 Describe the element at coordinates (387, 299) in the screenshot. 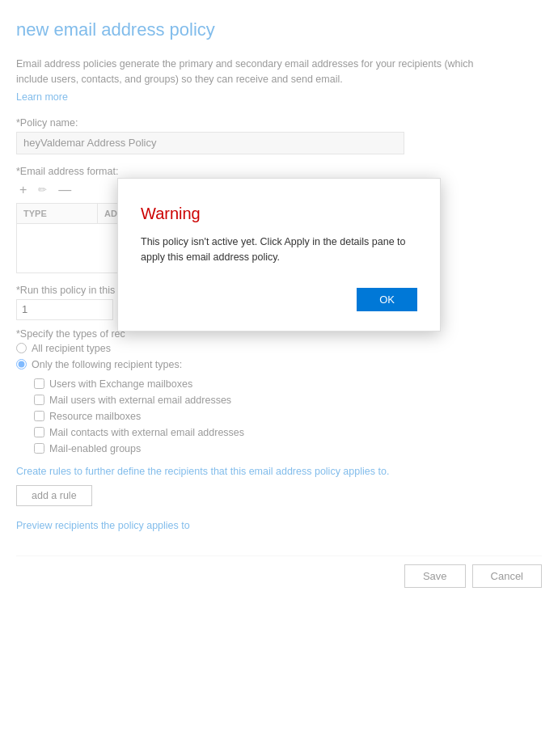

I see `modal-ok-button: OK` at that location.